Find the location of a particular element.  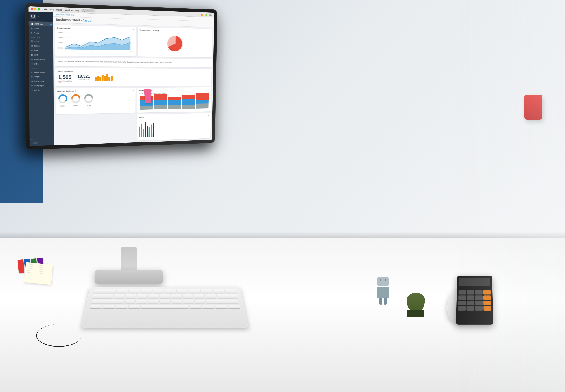

key-caps is located at coordinates (103, 296).